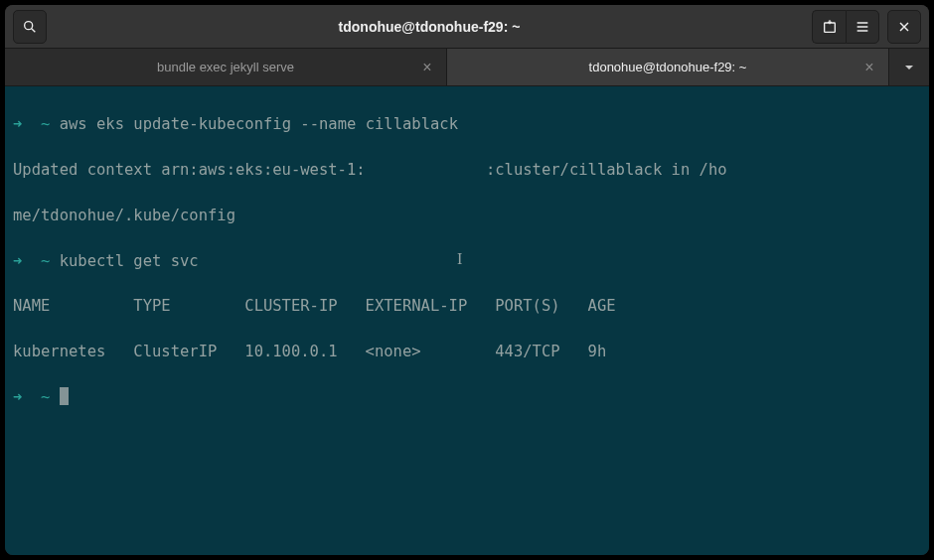 The width and height of the screenshot is (934, 560). Describe the element at coordinates (467, 171) in the screenshot. I see `terminal-output: Updated context arn:aws:eks:eu-west-1: :…` at that location.